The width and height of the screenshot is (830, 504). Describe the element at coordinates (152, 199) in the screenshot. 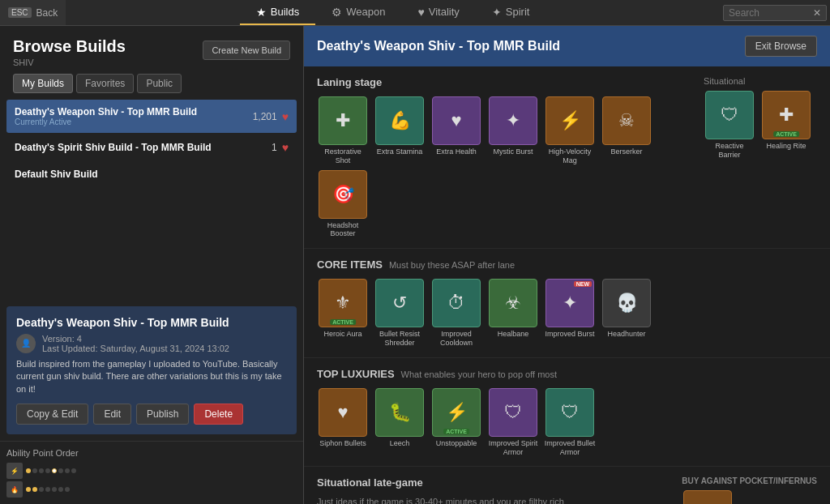

I see `builds-list: Deathy's Weapon Shiv - Top MMR Build Cur…` at that location.